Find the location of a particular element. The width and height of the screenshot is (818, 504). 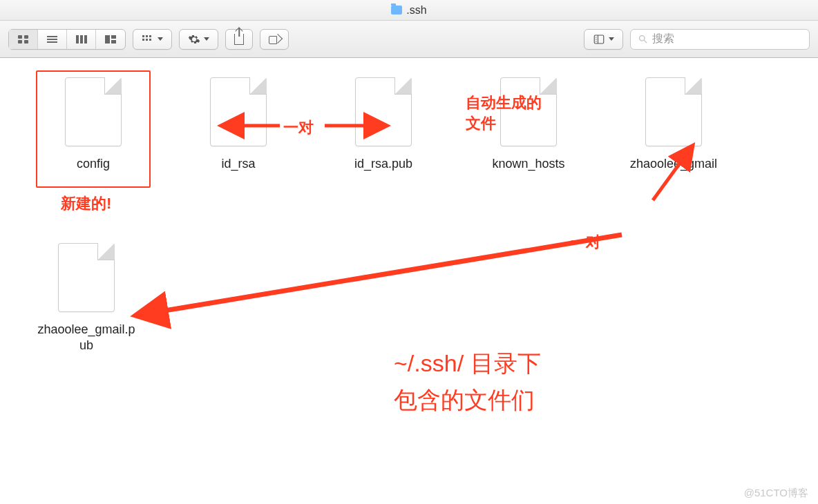

window-titlebar: .ssh is located at coordinates (409, 10).